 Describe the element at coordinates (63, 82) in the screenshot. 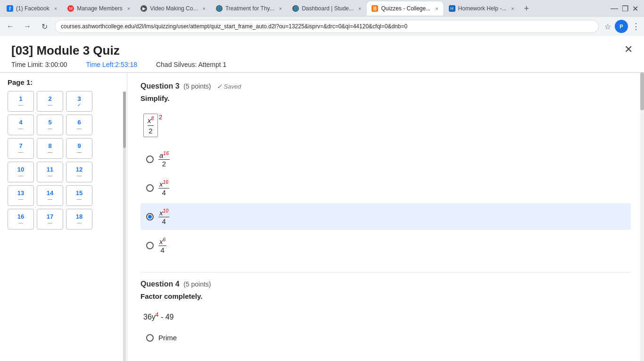

I see `sidebar-page-label: Page 1:` at that location.